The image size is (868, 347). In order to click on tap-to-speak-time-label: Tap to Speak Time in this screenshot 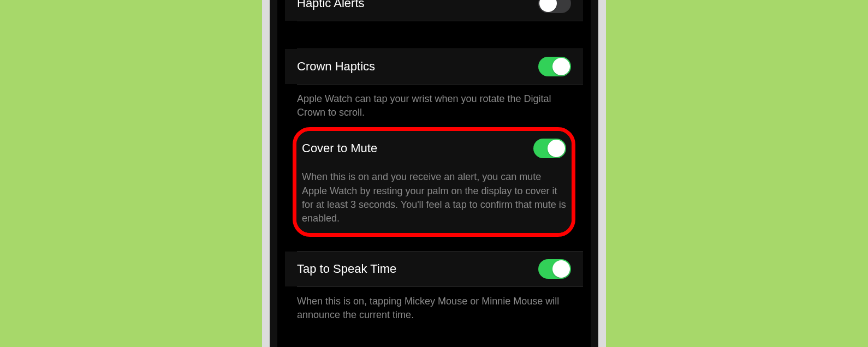, I will do `click(347, 269)`.